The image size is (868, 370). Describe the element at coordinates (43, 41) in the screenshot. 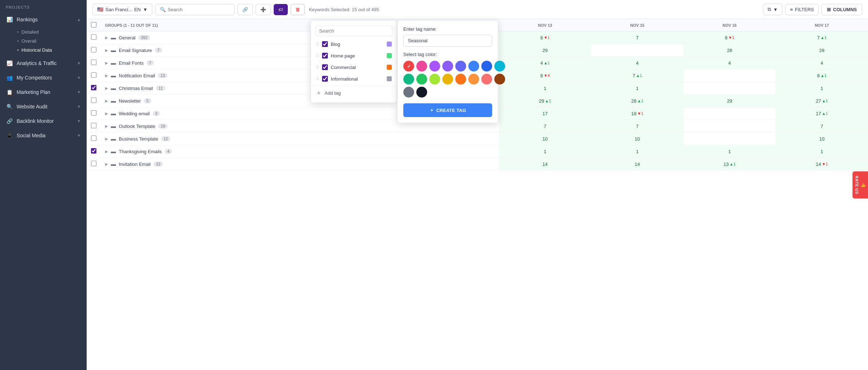

I see `sidebar-item-overall: Overall` at that location.